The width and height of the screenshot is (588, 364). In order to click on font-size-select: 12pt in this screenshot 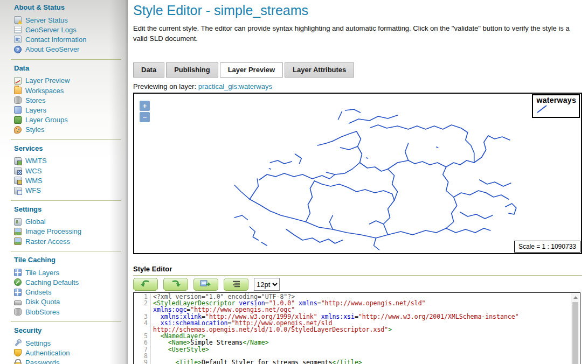, I will do `click(267, 284)`.